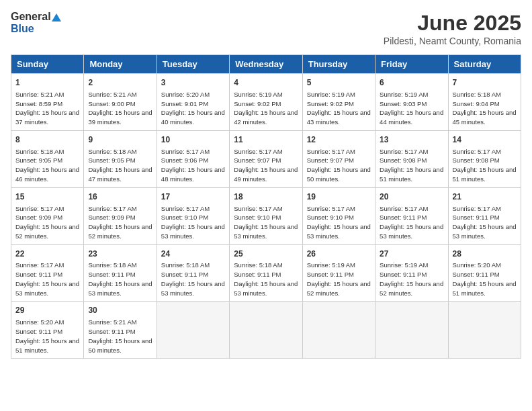 This screenshot has height=411, width=532. Describe the element at coordinates (193, 83) in the screenshot. I see `day-number: 3` at that location.